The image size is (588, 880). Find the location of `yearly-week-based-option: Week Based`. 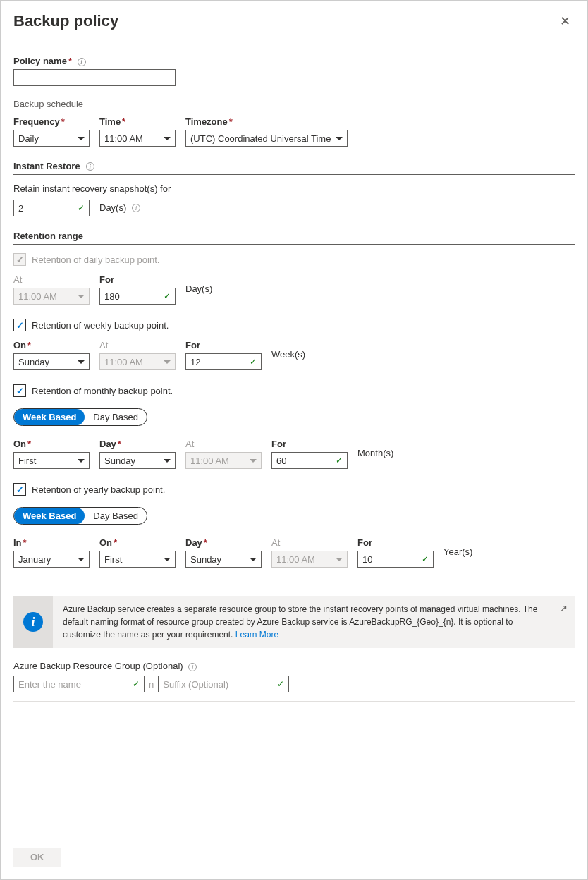

yearly-week-based-option: Week Based is located at coordinates (49, 516).